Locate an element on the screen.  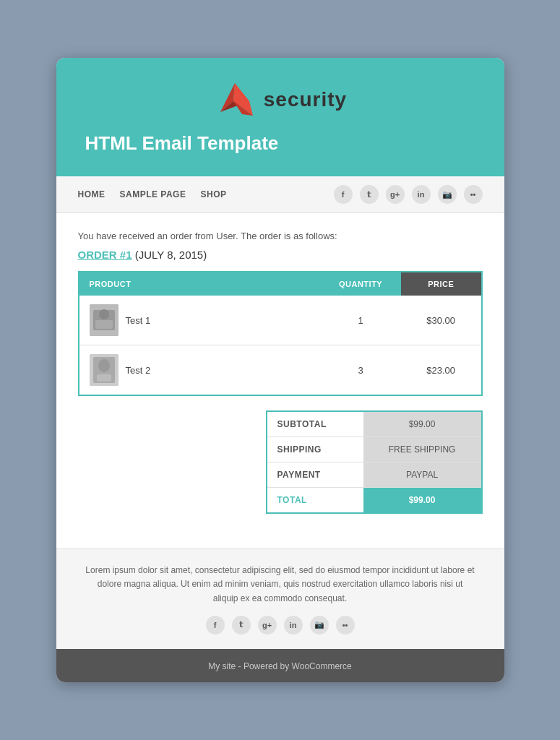
nav-flickr-icon: •• is located at coordinates (473, 194).